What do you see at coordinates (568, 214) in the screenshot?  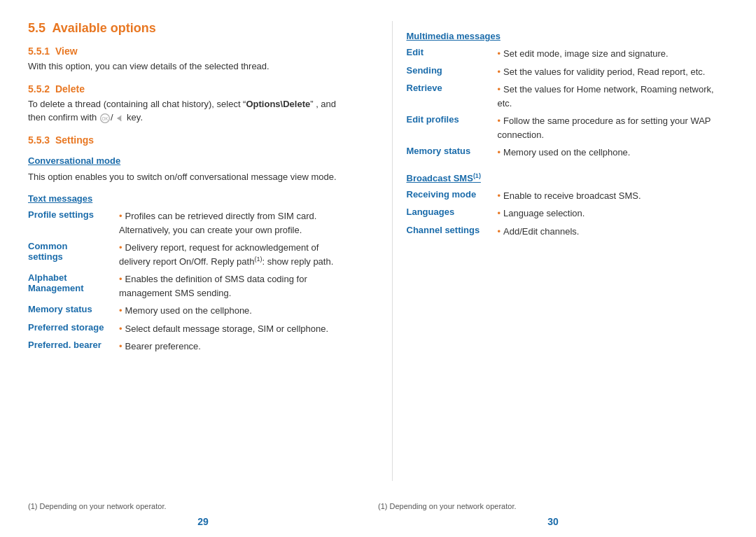 I see `broadcast-sms-table: Receiving mode •Enable to receive broadc…` at bounding box center [568, 214].